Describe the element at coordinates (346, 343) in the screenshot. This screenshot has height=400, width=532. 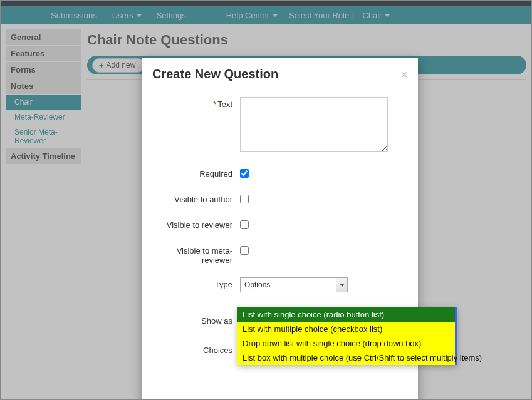
I see `dropdown-option: Drop down list with single choice (drop …` at that location.